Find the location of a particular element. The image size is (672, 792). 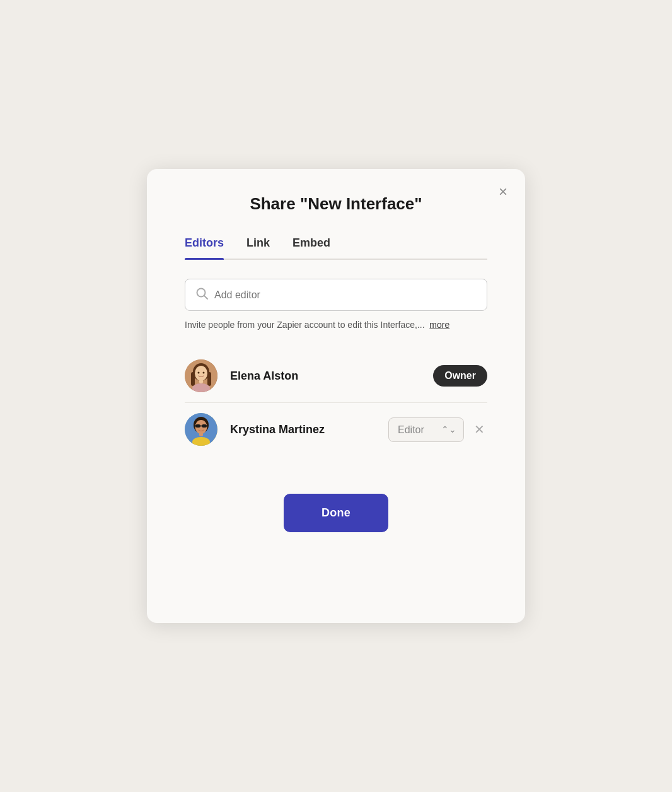

tab-editors: Editors is located at coordinates (204, 247).